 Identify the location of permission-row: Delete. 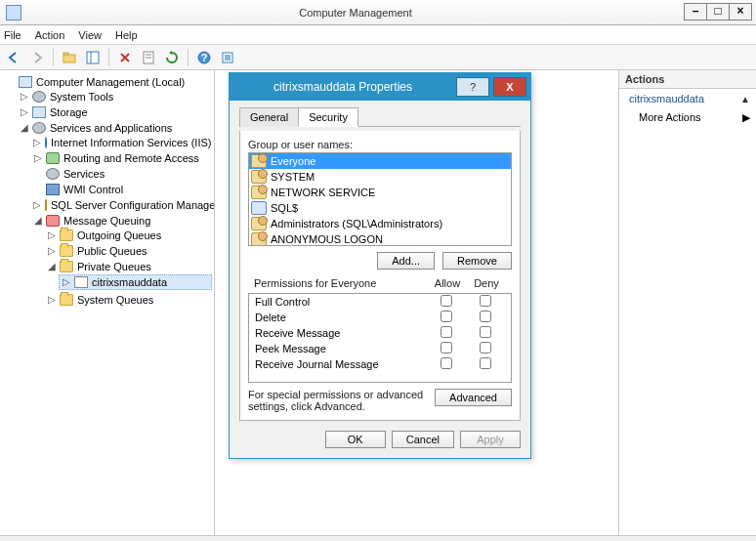
(380, 317).